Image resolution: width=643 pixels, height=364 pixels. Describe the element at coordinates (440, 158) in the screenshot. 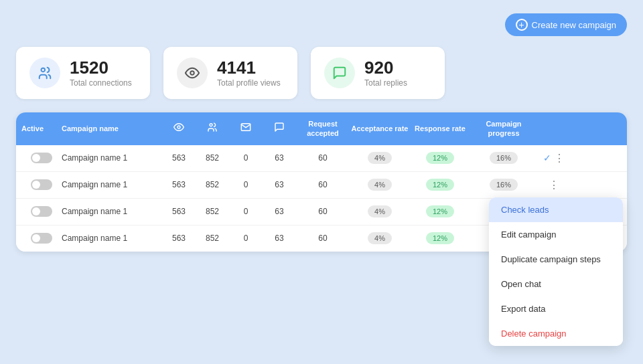

I see `row1-response-rate: 12%` at that location.